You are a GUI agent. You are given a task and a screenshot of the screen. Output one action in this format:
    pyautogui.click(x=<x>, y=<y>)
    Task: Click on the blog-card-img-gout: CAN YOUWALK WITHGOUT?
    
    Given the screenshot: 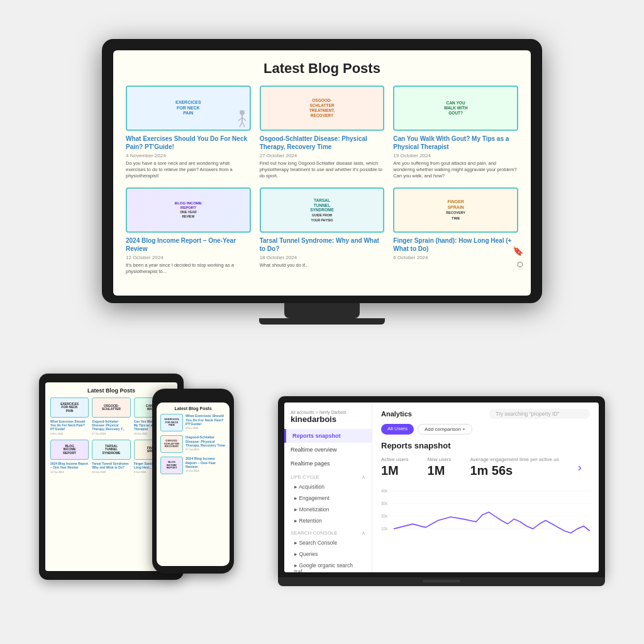 What is the action you would take?
    pyautogui.click(x=455, y=108)
    